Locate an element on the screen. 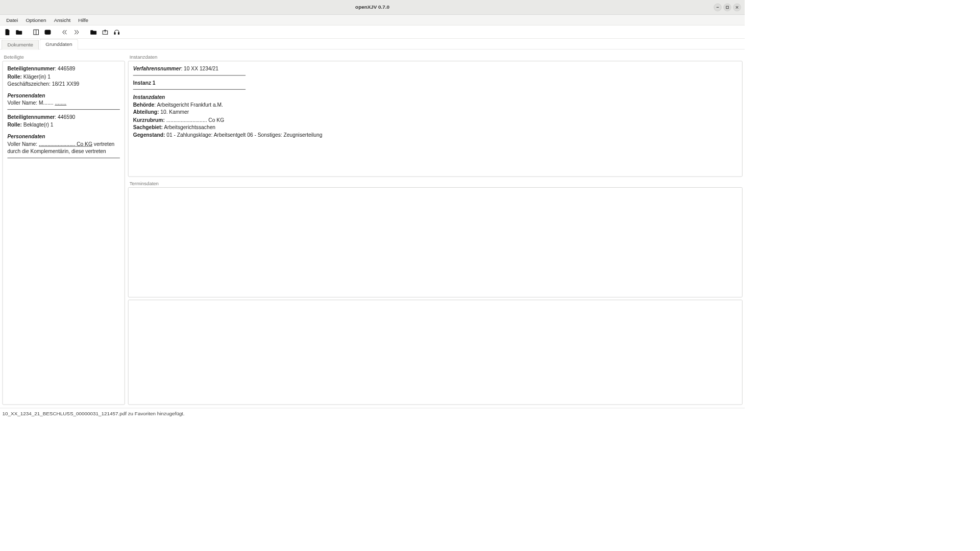 The image size is (980, 551). open-folder-button is located at coordinates (19, 32).